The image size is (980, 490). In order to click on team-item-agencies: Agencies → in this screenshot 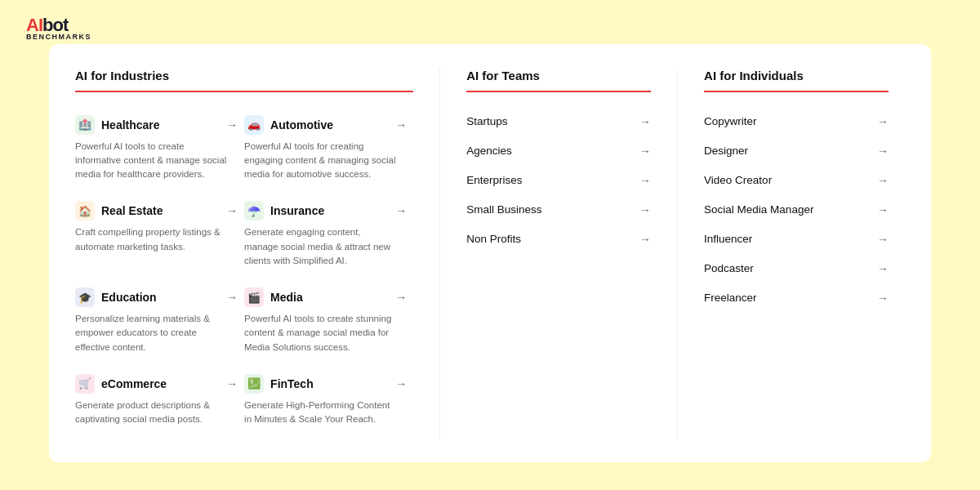, I will do `click(559, 151)`.